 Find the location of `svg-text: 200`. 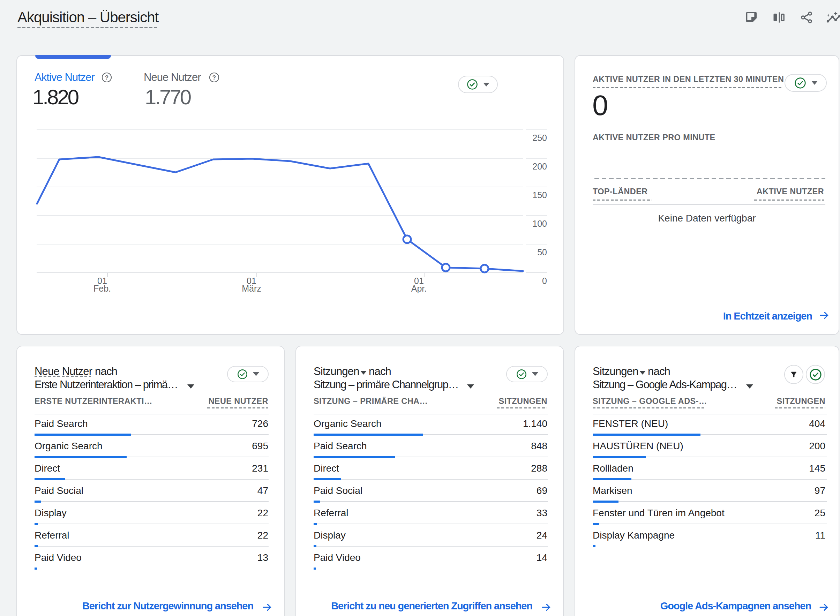

svg-text: 200 is located at coordinates (540, 166).